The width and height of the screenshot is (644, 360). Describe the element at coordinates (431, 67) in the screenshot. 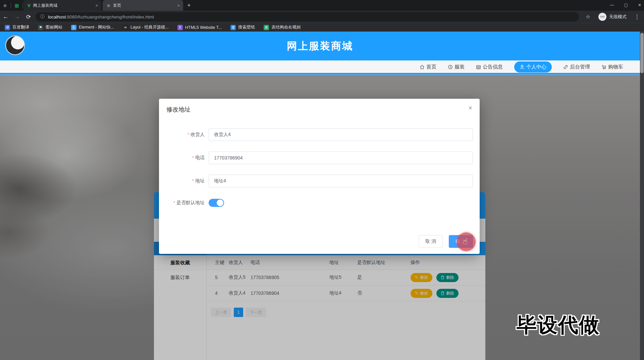

I see `nav-label: 首页` at that location.